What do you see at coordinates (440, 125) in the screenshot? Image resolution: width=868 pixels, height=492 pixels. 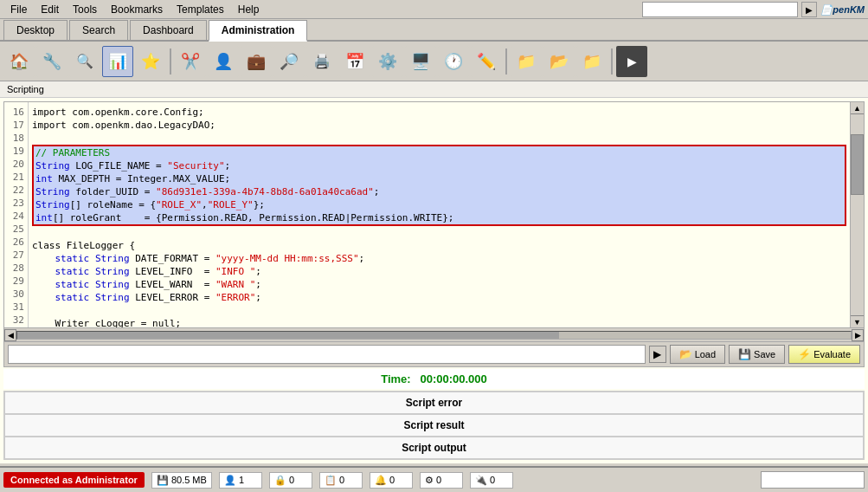 I see `code-line-17: import com.openkm.dao.LegacyDAO;` at bounding box center [440, 125].